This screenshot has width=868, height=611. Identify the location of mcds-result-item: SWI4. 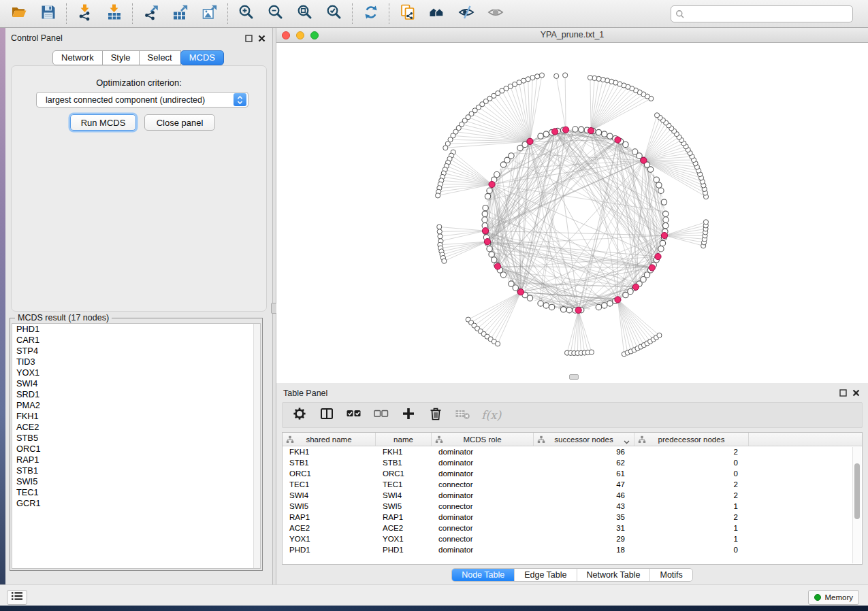
(136, 384).